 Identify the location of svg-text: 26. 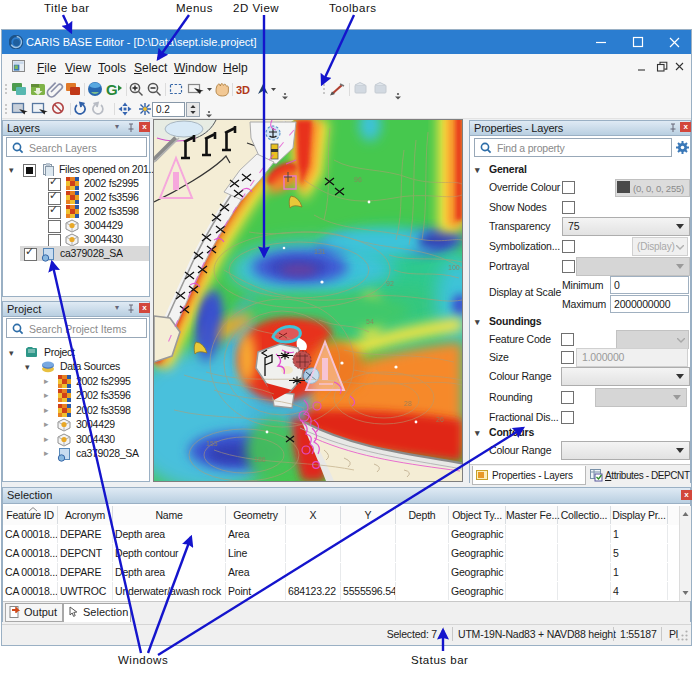
(440, 420).